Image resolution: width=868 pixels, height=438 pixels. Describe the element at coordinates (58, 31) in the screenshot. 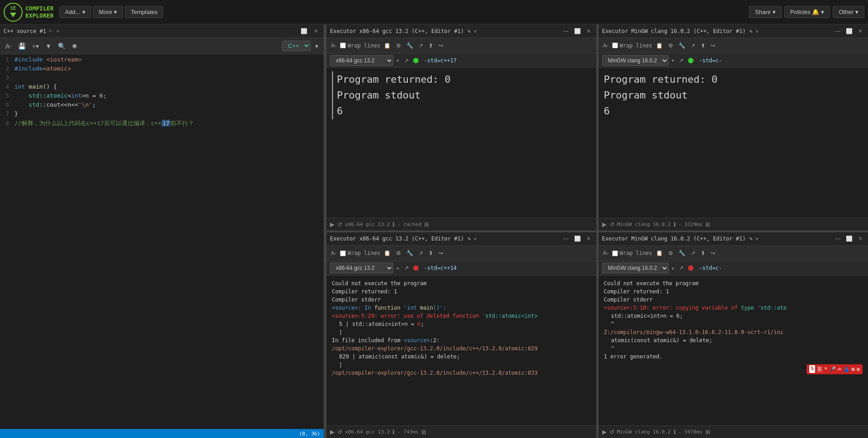

I see `close-tab-icon: ✕` at that location.